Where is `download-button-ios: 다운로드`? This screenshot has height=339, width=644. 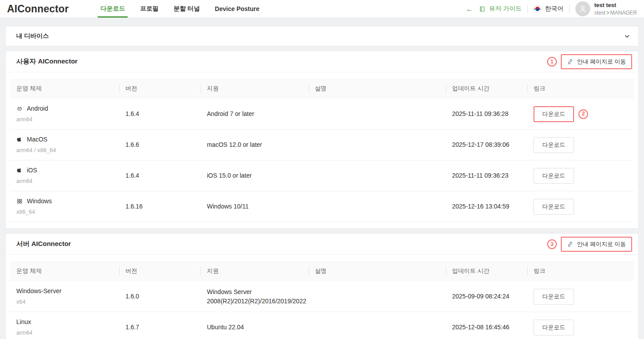 download-button-ios: 다운로드 is located at coordinates (554, 176).